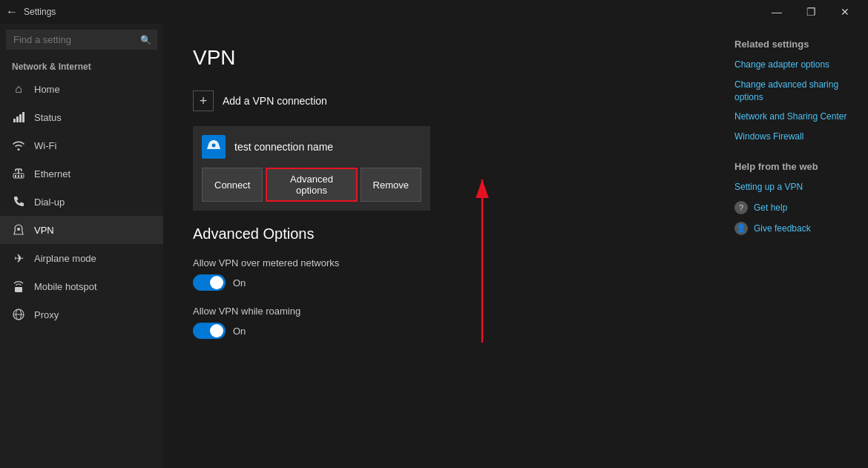  I want to click on toggle-roaming-wrapper: On, so click(441, 331).